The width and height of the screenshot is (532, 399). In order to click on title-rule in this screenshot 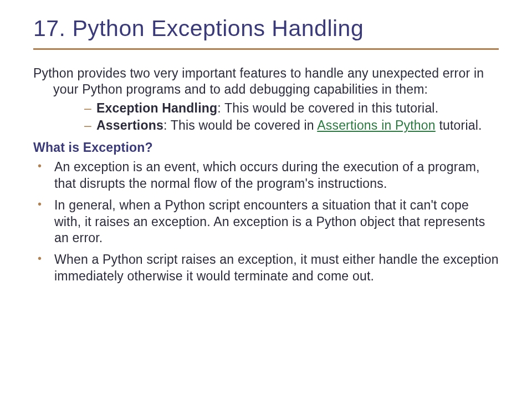, I will do `click(266, 49)`.